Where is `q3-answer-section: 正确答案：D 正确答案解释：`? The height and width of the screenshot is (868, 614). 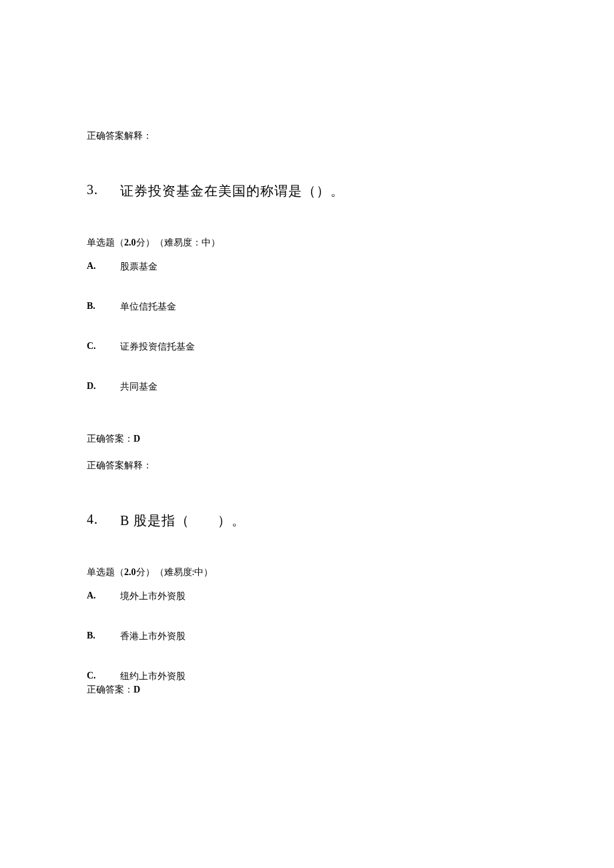 q3-answer-section: 正确答案：D 正确答案解释： is located at coordinates (307, 452).